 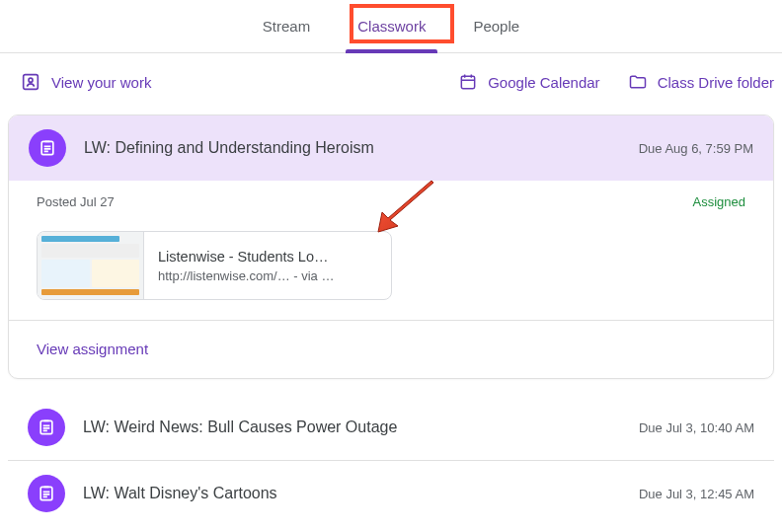 I want to click on assignment-person-icon, so click(x=31, y=82).